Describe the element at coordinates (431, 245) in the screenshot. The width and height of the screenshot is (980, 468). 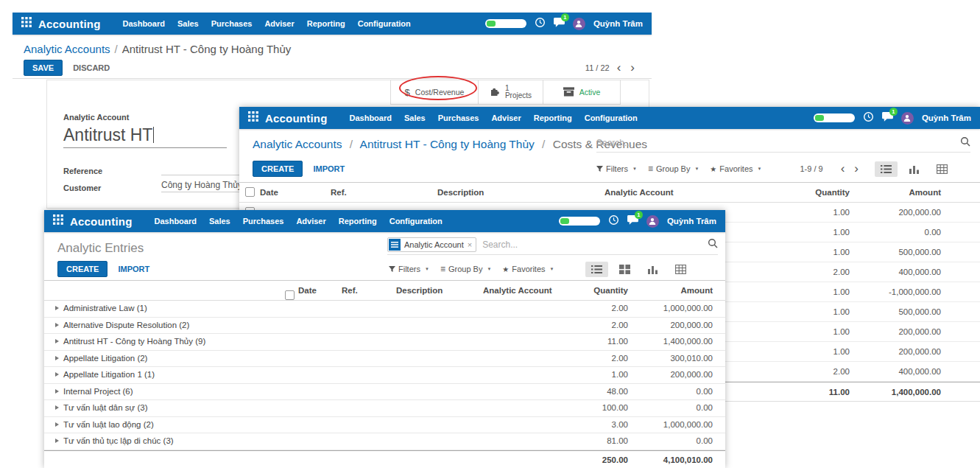
I see `search-facet: Analytic Account ×` at that location.